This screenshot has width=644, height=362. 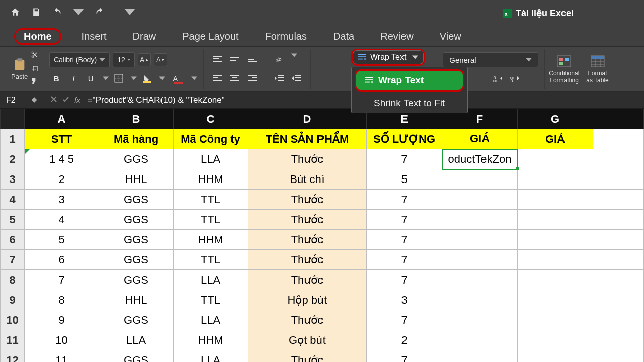 I want to click on align-middle-button, so click(x=235, y=59).